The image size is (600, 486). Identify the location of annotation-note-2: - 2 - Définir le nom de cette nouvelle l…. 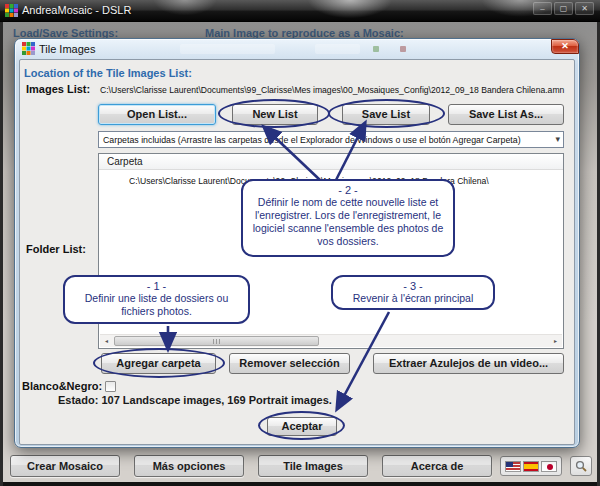
(348, 218).